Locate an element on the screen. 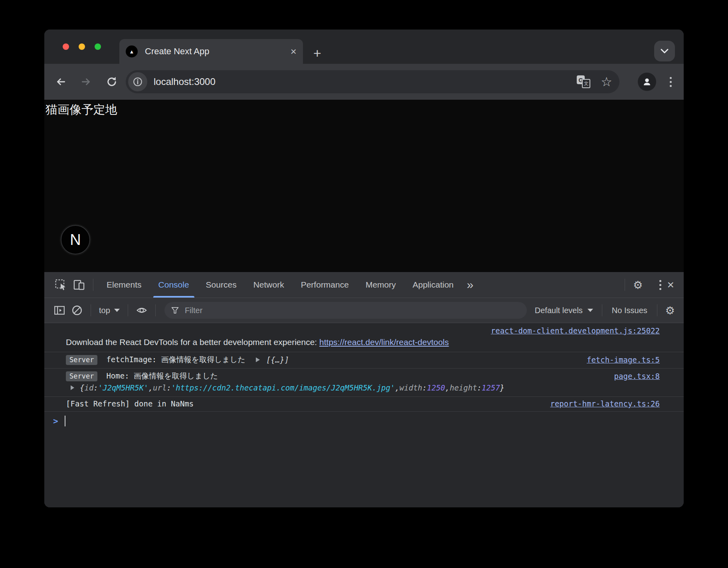  console-message-home: Server Home: 画像情報を取得しました page.tsx:8 {id:… is located at coordinates (364, 383).